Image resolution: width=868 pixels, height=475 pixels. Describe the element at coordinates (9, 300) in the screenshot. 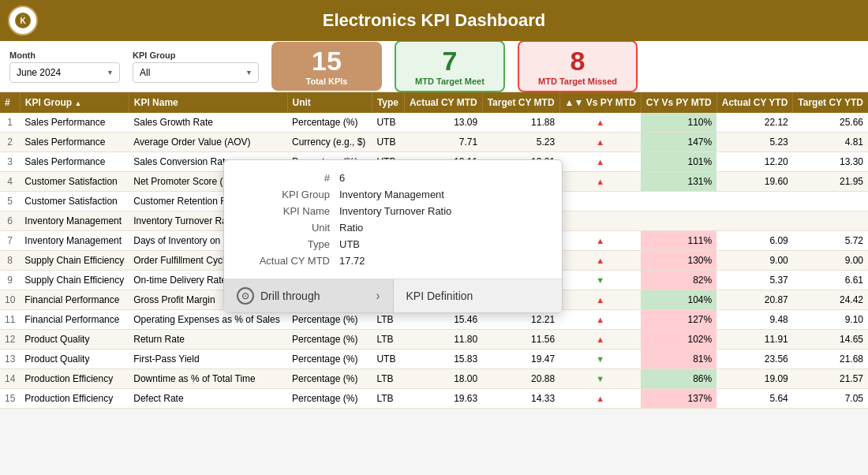

I see `cell-num: 10` at that location.